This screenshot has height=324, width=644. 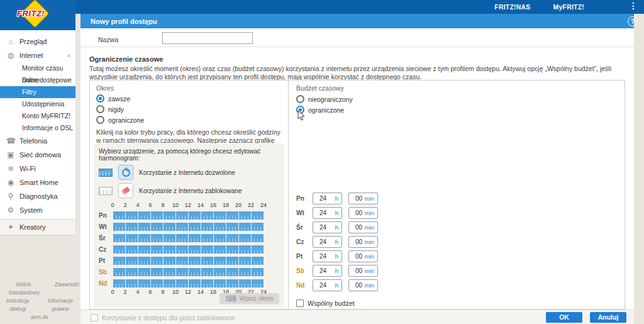 I want to click on sidebar-item-konto-myfritz: Konto MyFRITZ!, so click(x=38, y=116).